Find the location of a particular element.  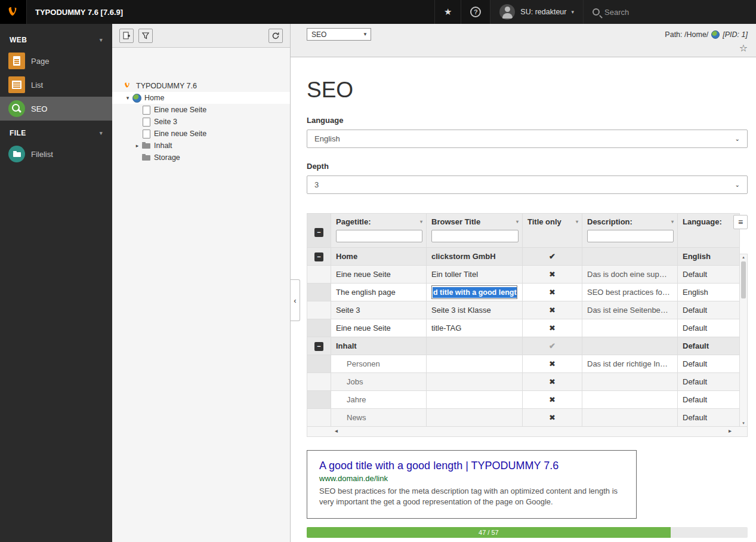

language-select: English ⌄ is located at coordinates (527, 138).